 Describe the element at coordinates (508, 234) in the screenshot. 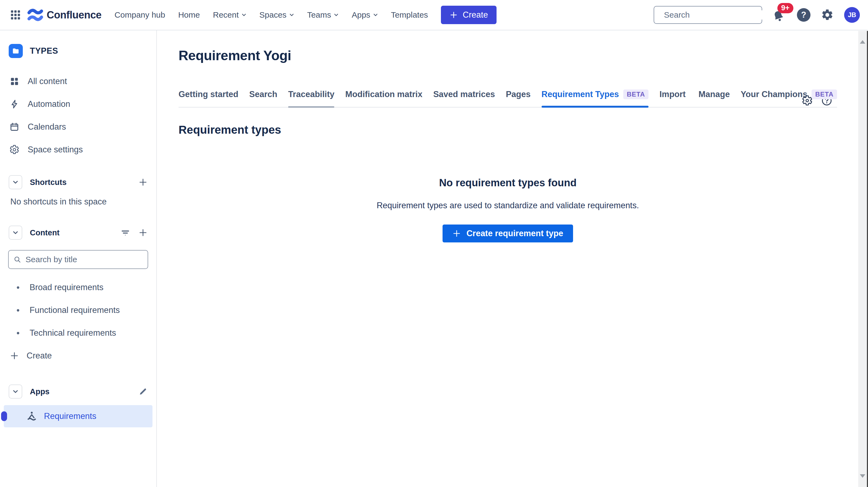

I see `create-requirement-type-button: Create requirement type` at that location.